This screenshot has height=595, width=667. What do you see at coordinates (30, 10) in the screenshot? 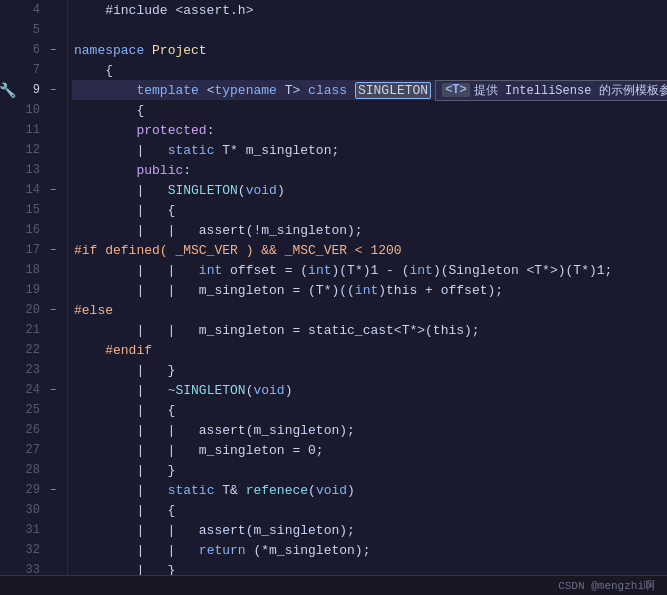
I see `line-number: 4` at bounding box center [30, 10].